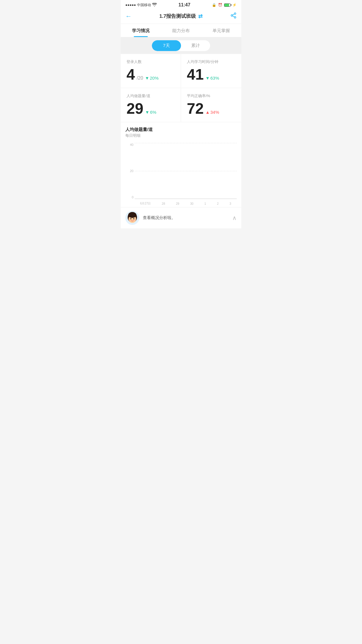 The height and width of the screenshot is (644, 362). What do you see at coordinates (178, 204) in the screenshot?
I see `x-label-2: 29` at bounding box center [178, 204].